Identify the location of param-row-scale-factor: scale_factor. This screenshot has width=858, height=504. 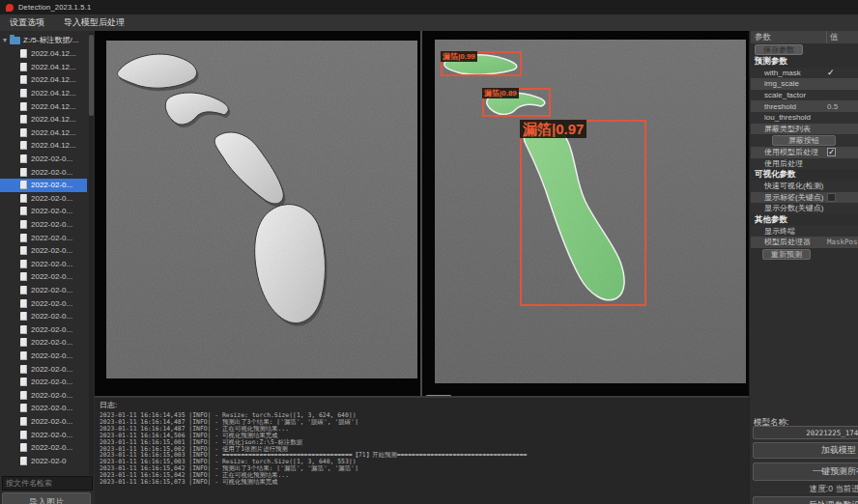
(804, 96).